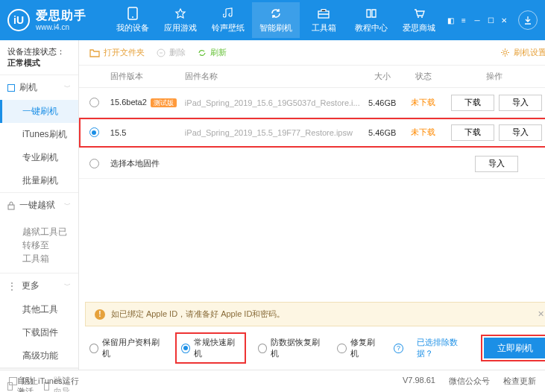 The image size is (545, 392). What do you see at coordinates (419, 13) in the screenshot?
I see `cart-icon` at bounding box center [419, 13].